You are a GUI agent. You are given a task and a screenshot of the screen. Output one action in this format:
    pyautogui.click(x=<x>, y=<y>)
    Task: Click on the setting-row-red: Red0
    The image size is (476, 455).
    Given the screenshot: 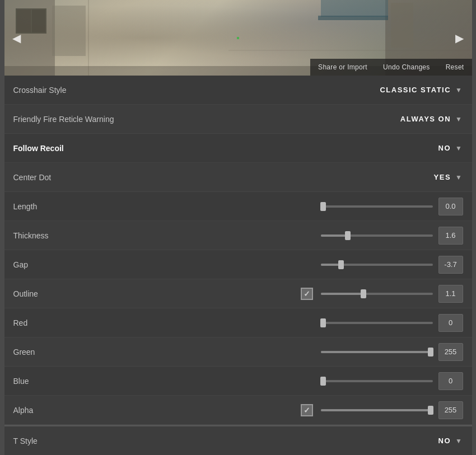 What is the action you would take?
    pyautogui.click(x=239, y=323)
    